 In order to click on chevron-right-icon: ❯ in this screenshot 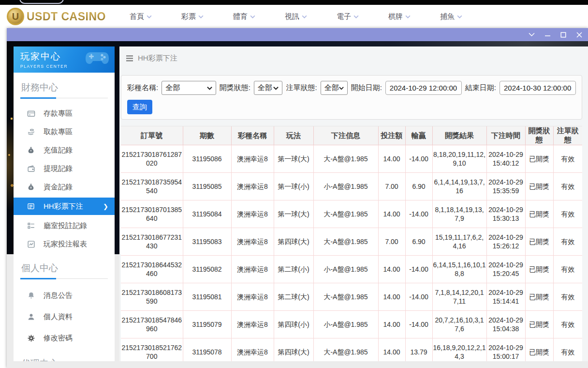, I will do `click(105, 206)`.